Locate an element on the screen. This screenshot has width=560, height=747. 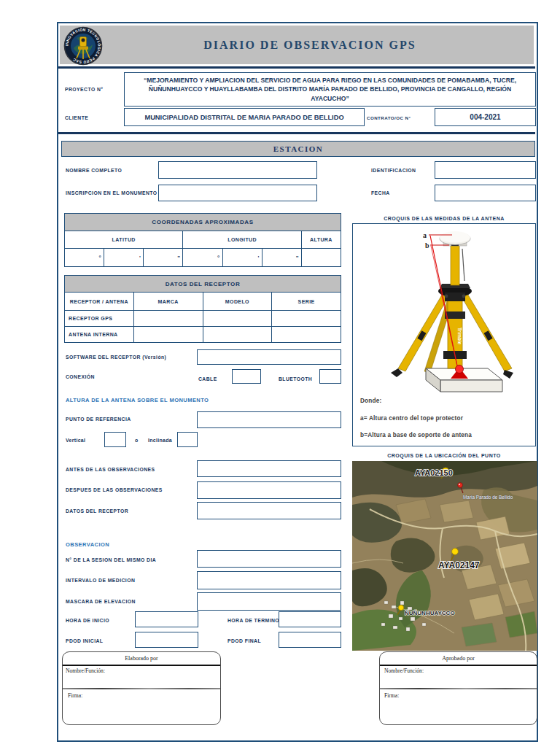
aprobado-nombre-field is located at coordinates (459, 681).